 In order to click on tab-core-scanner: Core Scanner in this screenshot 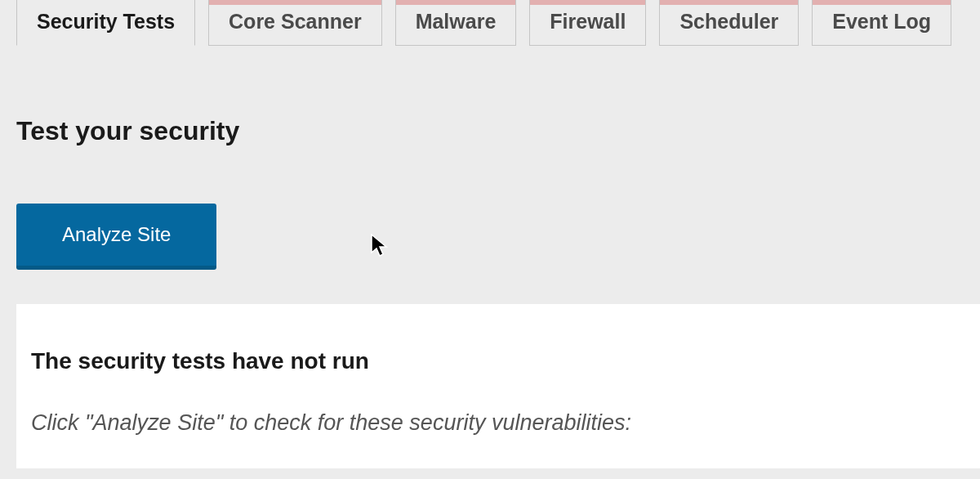, I will do `click(296, 23)`.